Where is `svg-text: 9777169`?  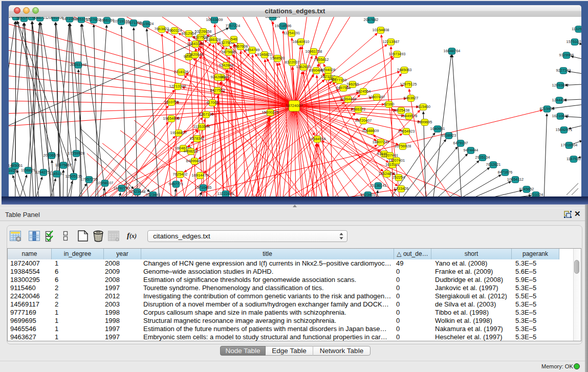
svg-text: 9777169 is located at coordinates (340, 80).